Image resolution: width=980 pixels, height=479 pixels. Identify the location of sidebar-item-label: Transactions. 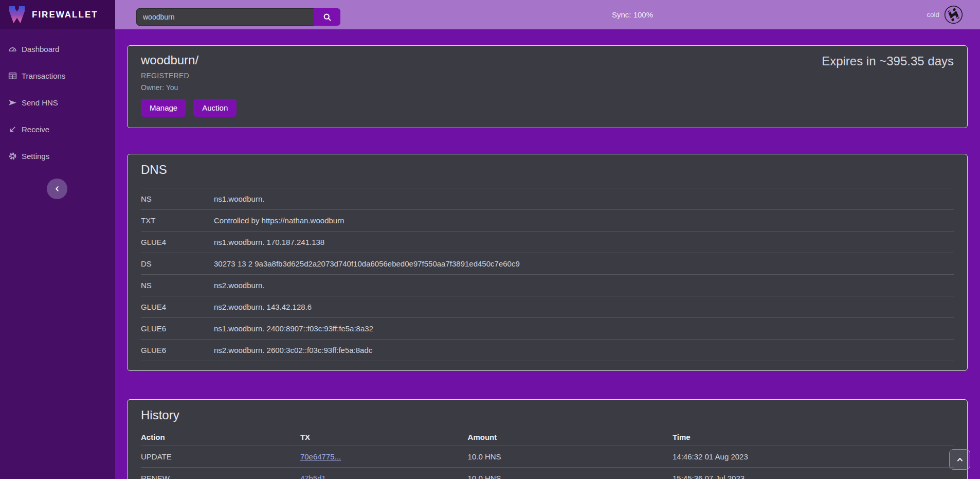
(43, 76).